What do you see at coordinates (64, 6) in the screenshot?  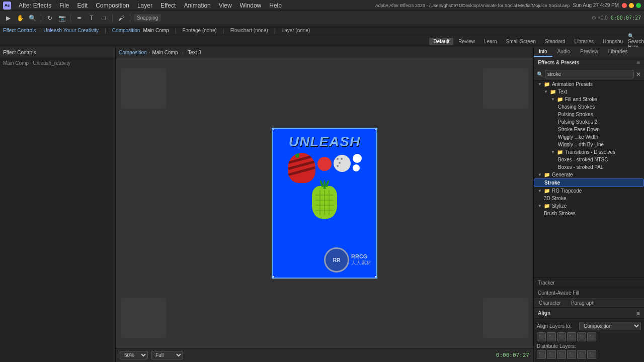 I see `menu-file: File` at bounding box center [64, 6].